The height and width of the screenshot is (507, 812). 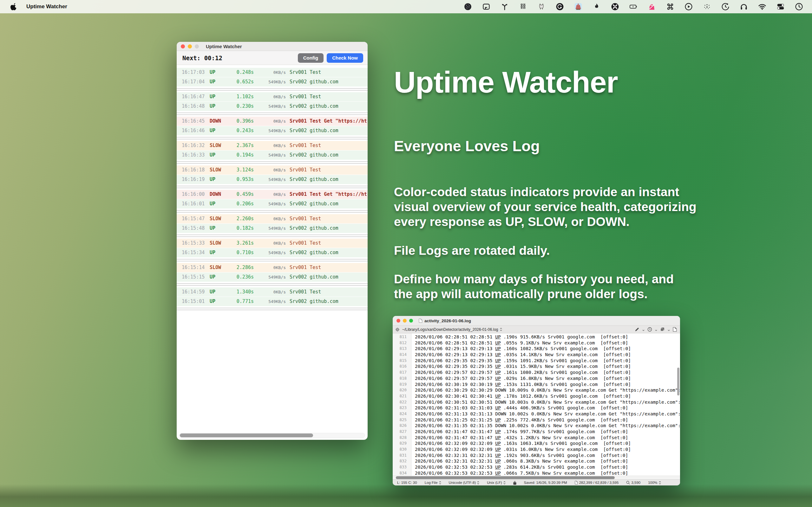 I want to click on watcher-log-row: 16:16:19UP0.953s549KB/sSrv002 github.com, so click(x=272, y=180).